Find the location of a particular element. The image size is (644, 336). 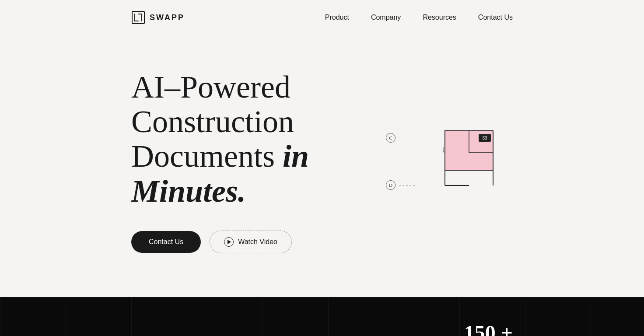

navbar: SWAPP Product Company Resources Contact … is located at coordinates (322, 18).